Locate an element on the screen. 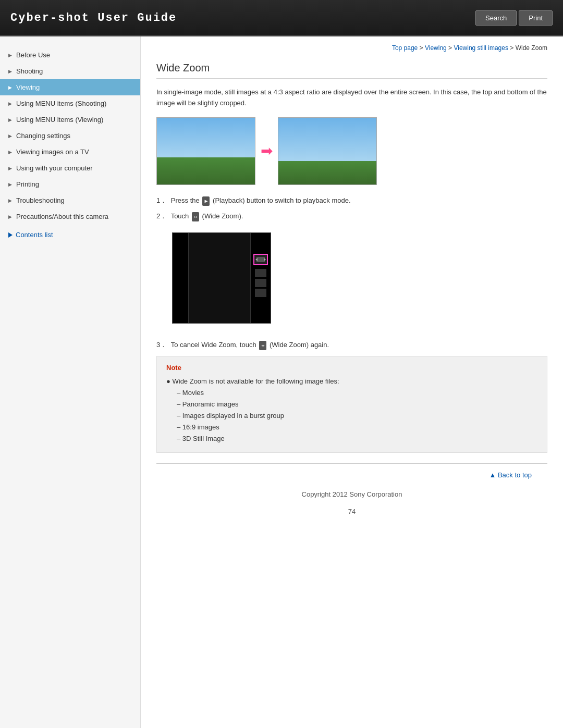  sky-layer-after is located at coordinates (327, 140).